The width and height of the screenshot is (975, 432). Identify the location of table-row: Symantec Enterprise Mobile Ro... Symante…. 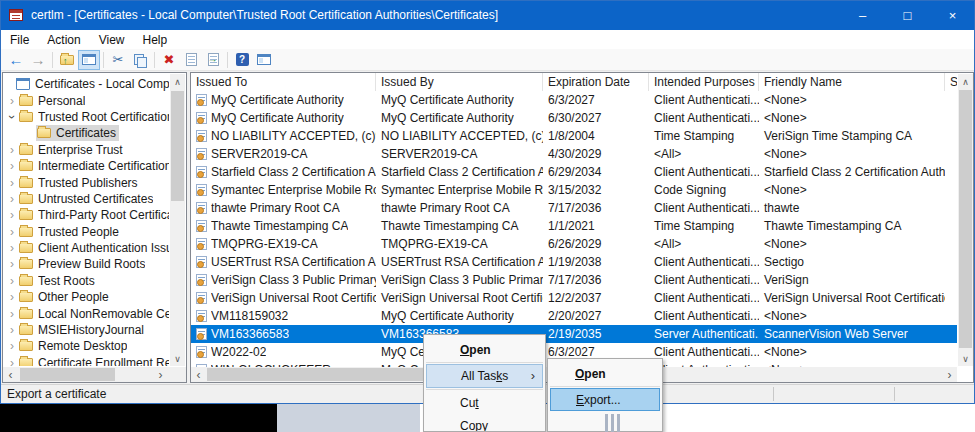
(574, 190).